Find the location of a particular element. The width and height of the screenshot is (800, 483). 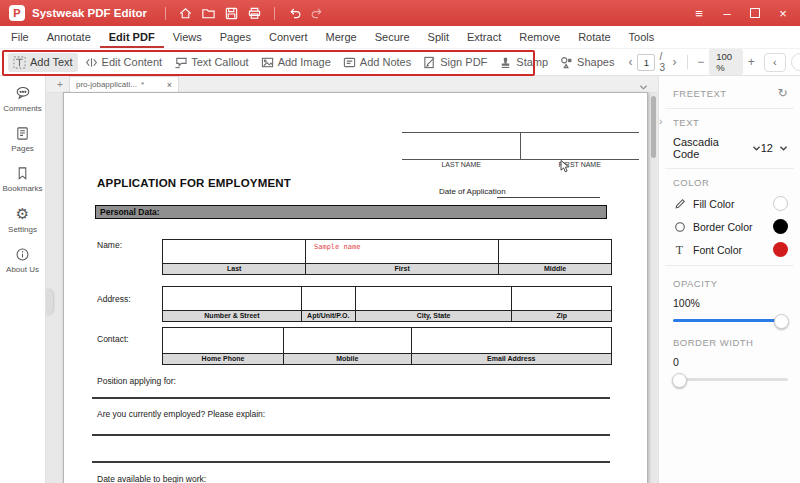

address-apt-cell is located at coordinates (329, 298).